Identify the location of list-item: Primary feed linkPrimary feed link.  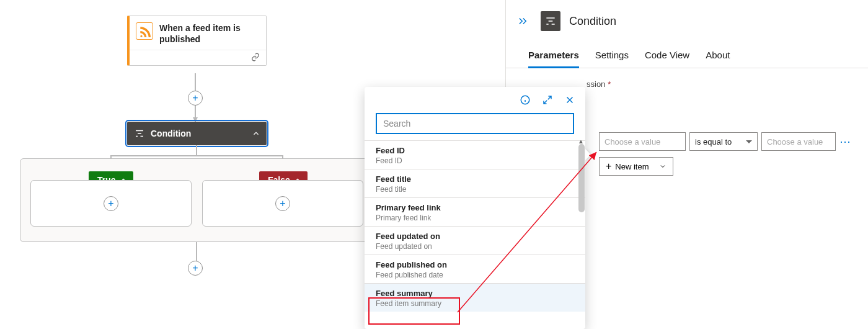
(475, 212).